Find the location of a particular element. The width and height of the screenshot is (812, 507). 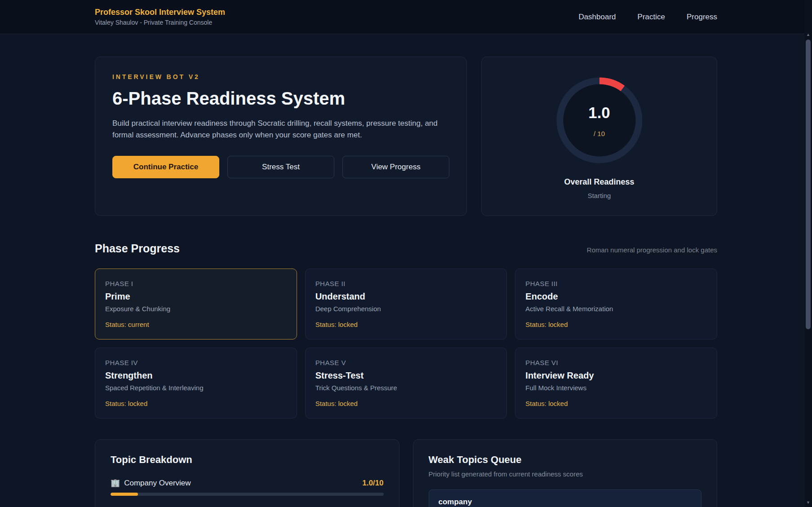

phase-card-1: PHASE I Prime Exposure & Chunking Status… is located at coordinates (196, 304).